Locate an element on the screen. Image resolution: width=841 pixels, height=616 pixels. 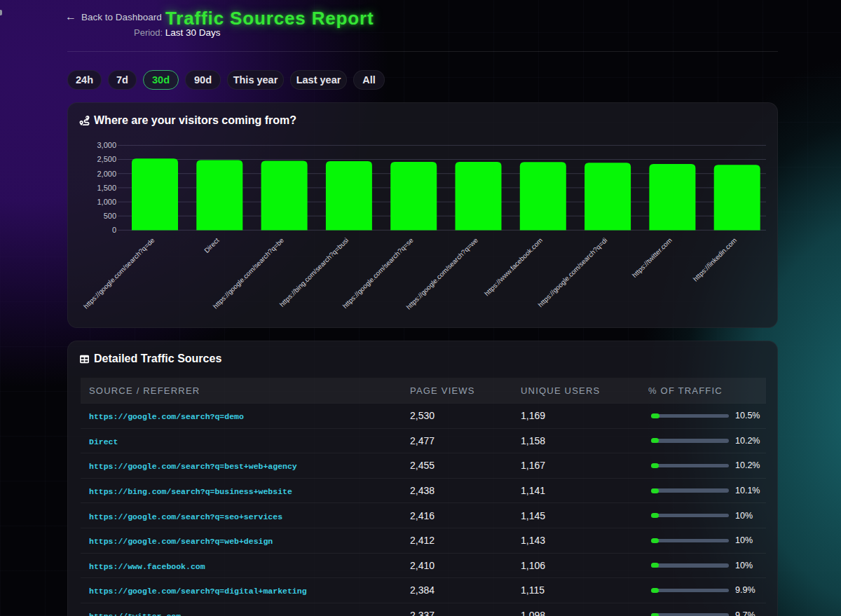
svg-text: https://google.com/search?q=be is located at coordinates (248, 273).